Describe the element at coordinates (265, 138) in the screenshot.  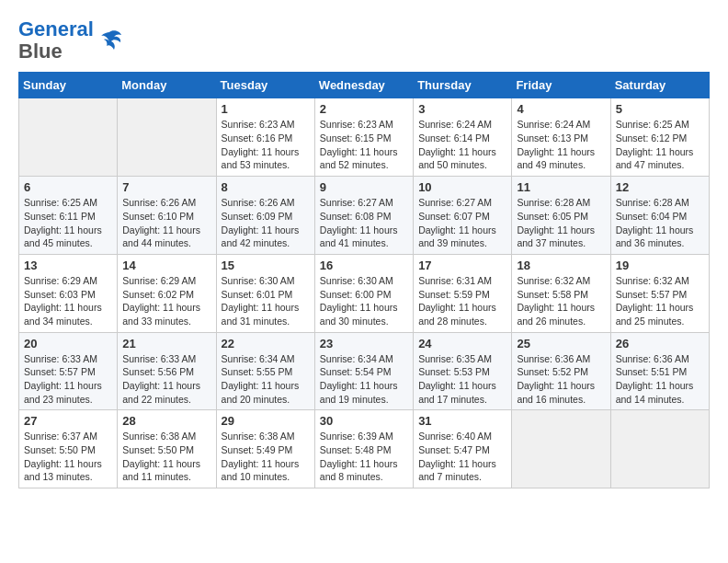
I see `calendar-cell: 1Sunrise: 6:23 AM Sunset: 6:16 PM Daylig…` at that location.